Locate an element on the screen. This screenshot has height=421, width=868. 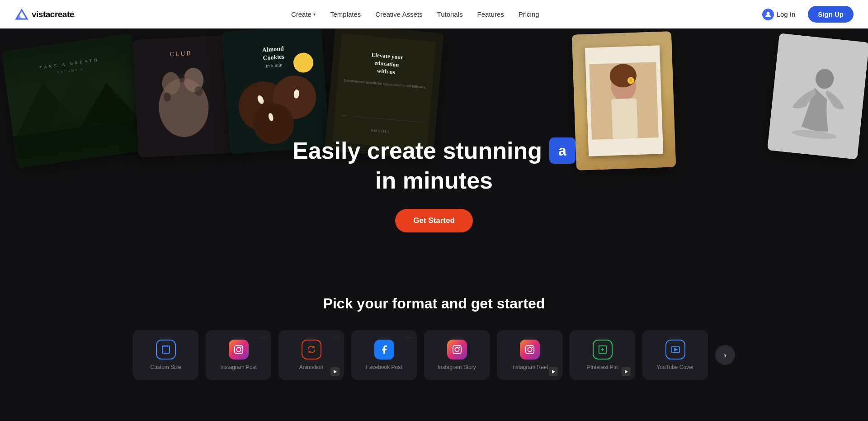
format-card-instagram-reel: Instagram Reel is located at coordinates (530, 355).